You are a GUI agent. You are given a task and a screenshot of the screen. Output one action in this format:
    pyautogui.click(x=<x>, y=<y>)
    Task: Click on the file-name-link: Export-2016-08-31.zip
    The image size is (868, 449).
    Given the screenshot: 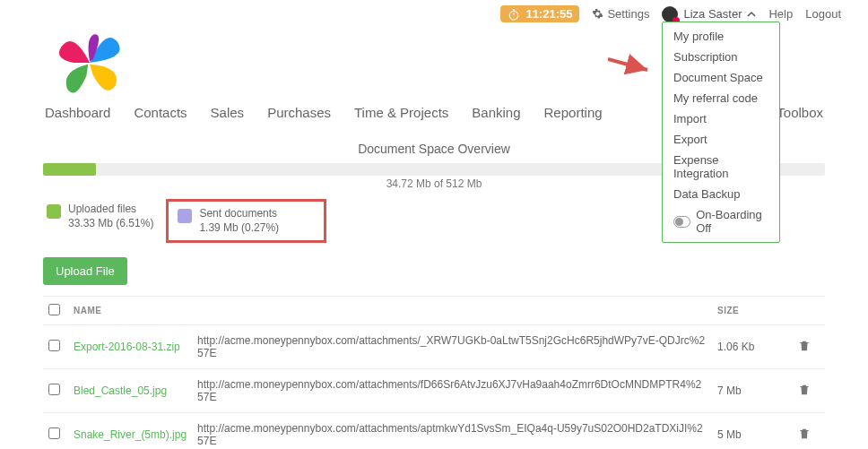 What is the action you would take?
    pyautogui.click(x=127, y=347)
    